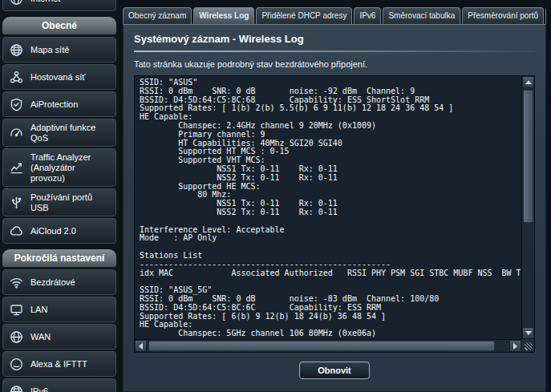 This screenshot has width=551, height=392. What do you see at coordinates (503, 16) in the screenshot?
I see `tab-port-forwarding: Přesměrování portů` at bounding box center [503, 16].